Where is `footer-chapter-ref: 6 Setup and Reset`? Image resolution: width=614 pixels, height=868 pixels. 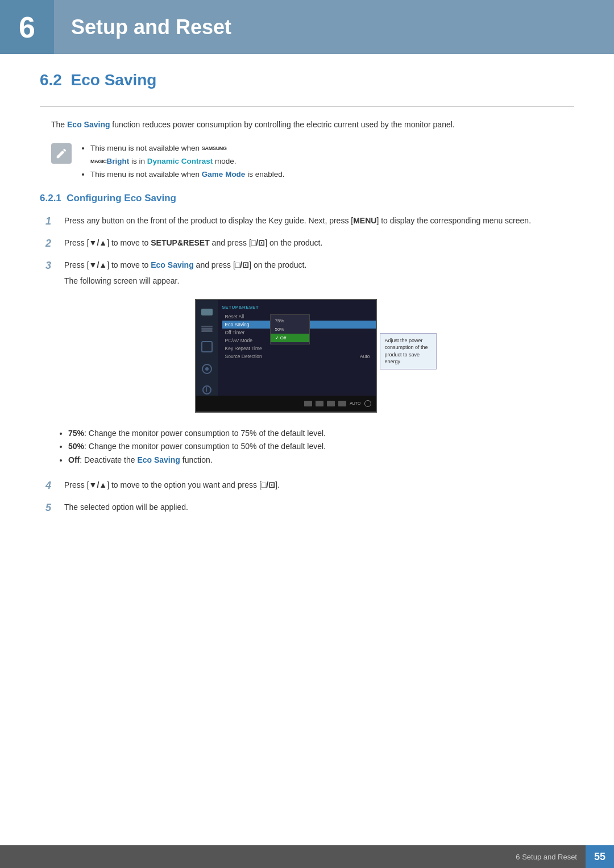 footer-chapter-ref: 6 Setup and Reset is located at coordinates (546, 857).